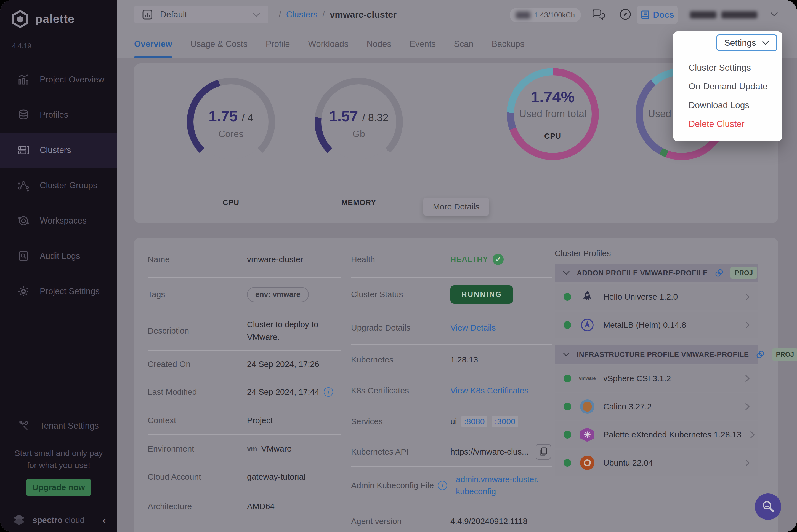 The width and height of the screenshot is (797, 532). I want to click on metallb-icon, so click(587, 325).